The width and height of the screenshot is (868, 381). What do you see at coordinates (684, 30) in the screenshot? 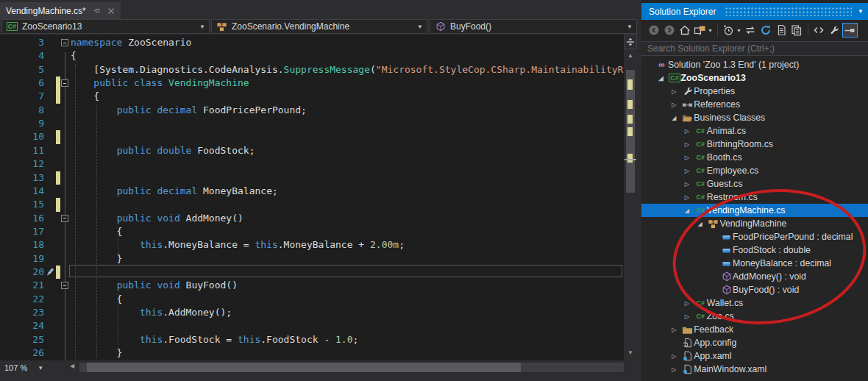
I see `home-icon` at bounding box center [684, 30].